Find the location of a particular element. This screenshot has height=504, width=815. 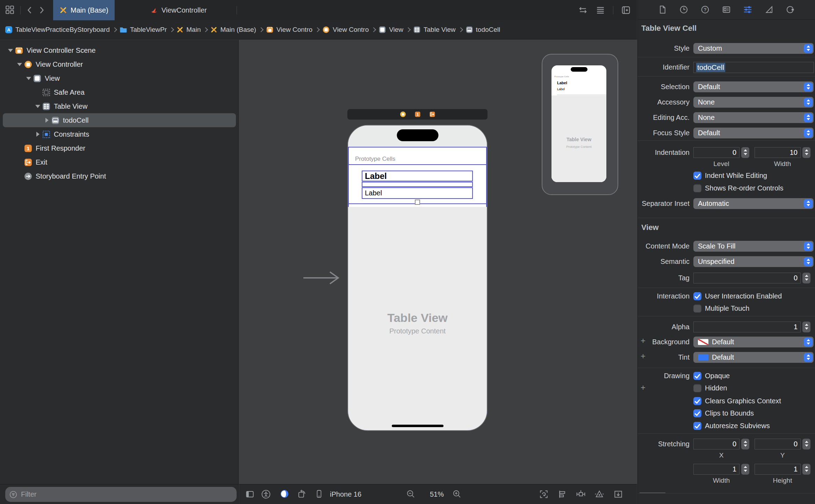

shows-reorder-checkbox is located at coordinates (698, 188).